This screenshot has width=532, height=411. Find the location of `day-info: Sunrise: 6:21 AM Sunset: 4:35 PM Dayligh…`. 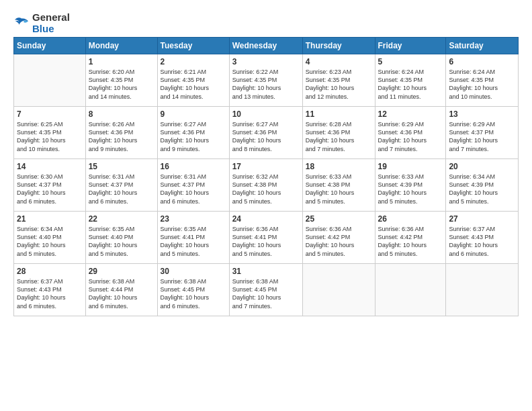

day-info: Sunrise: 6:21 AM Sunset: 4:35 PM Dayligh… is located at coordinates (193, 85).